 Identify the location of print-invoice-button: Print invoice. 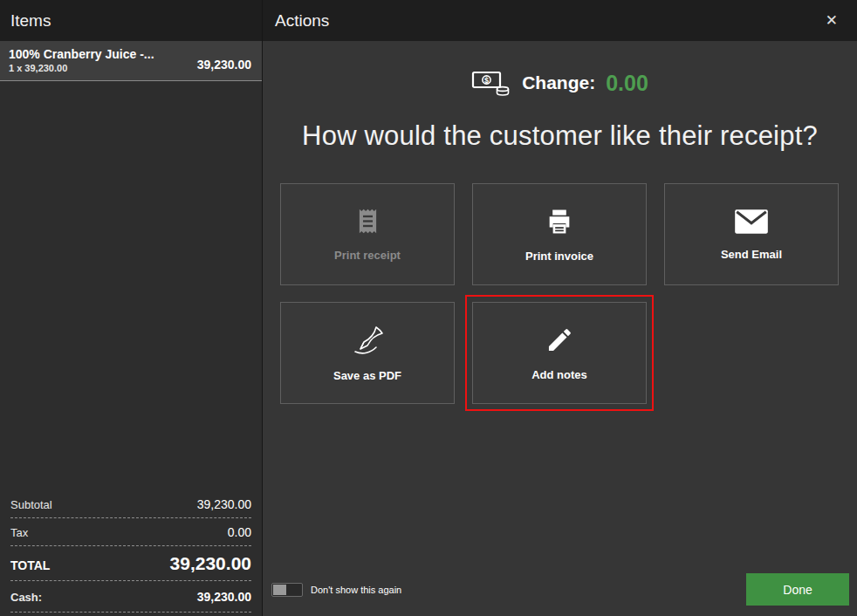
(559, 234).